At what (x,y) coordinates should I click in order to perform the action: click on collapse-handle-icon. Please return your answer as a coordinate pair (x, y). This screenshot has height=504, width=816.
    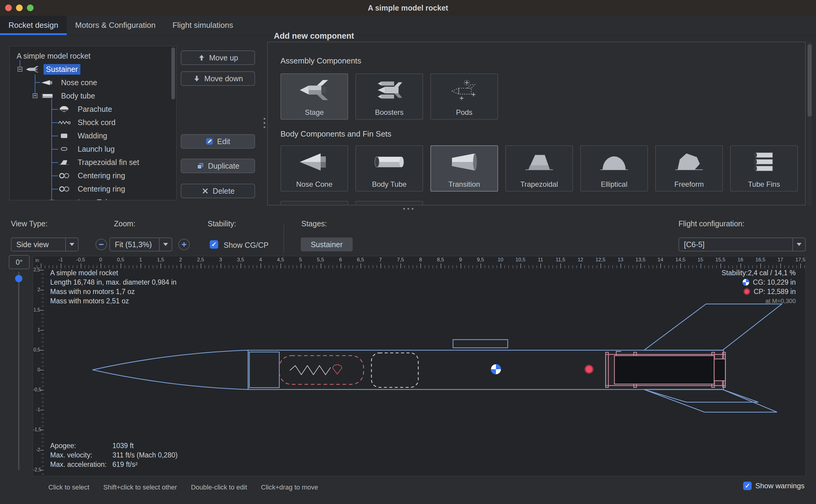
    Looking at the image, I should click on (20, 69).